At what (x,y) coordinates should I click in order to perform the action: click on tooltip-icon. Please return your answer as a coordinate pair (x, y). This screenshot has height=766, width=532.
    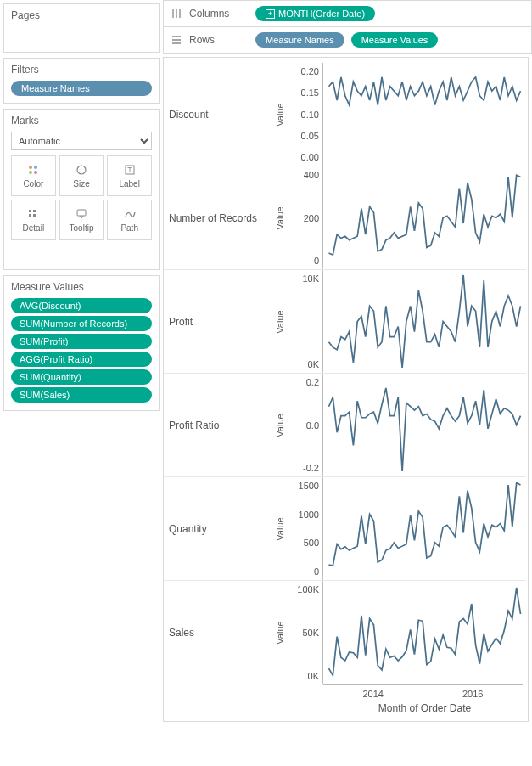
    Looking at the image, I should click on (81, 214).